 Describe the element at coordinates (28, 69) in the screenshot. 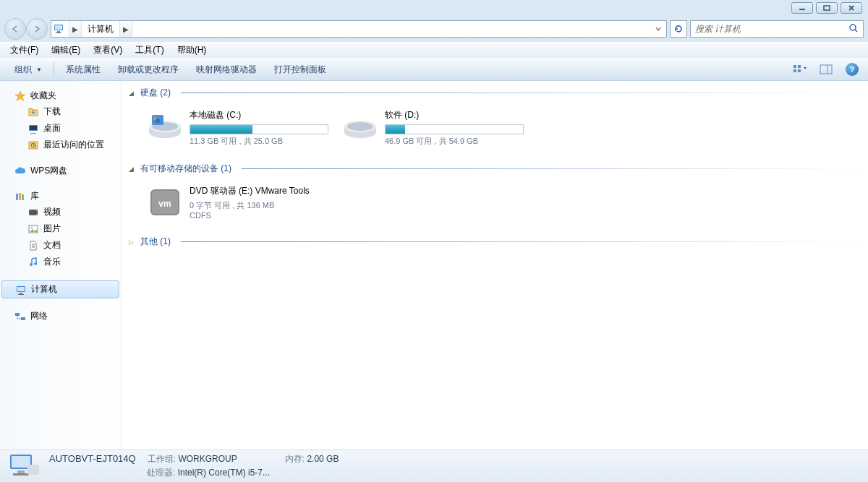

I see `toolbar-organize: 组织▼` at that location.